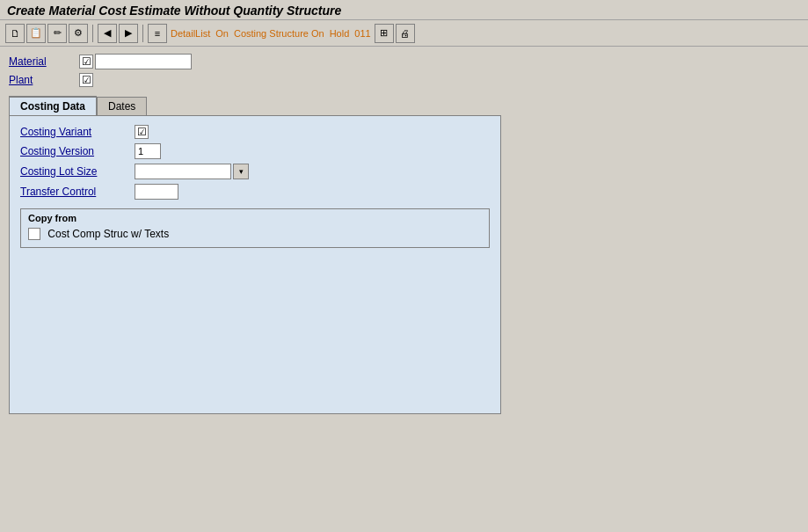 This screenshot has width=808, height=532. Describe the element at coordinates (77, 151) in the screenshot. I see `costing-version-label: Costing Version` at that location.